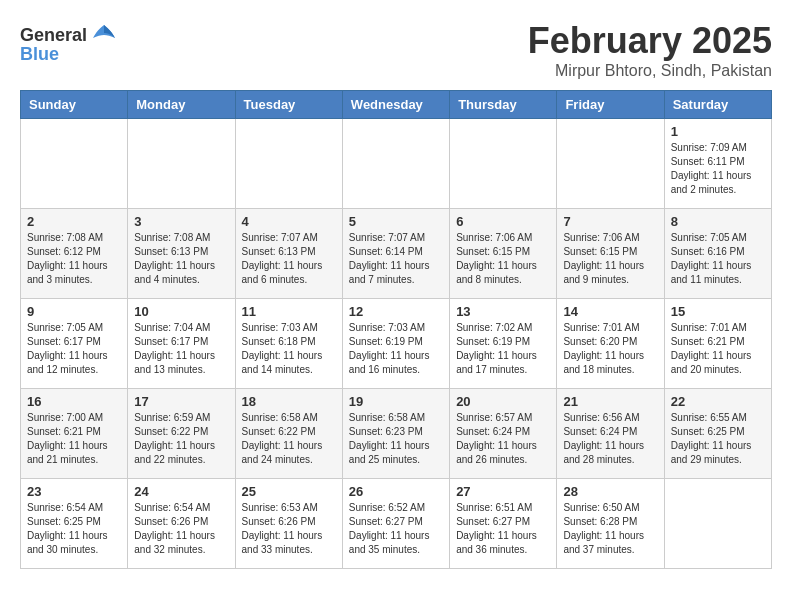 This screenshot has width=792, height=612. What do you see at coordinates (396, 524) in the screenshot?
I see `calendar-week-5: 23Sunrise: 6:54 AM Sunset: 6:25 PM Dayli…` at bounding box center [396, 524].